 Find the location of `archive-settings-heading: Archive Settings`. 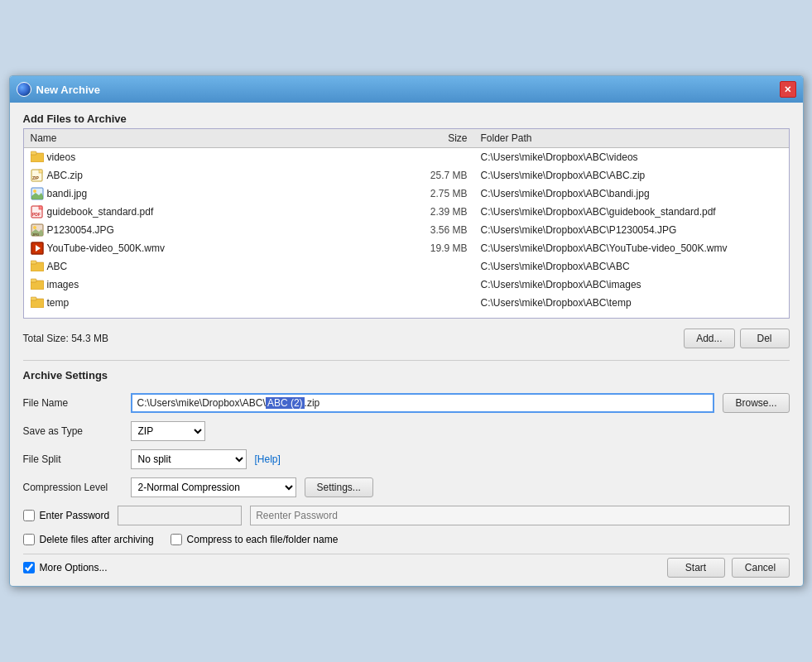

archive-settings-heading: Archive Settings is located at coordinates (406, 376).